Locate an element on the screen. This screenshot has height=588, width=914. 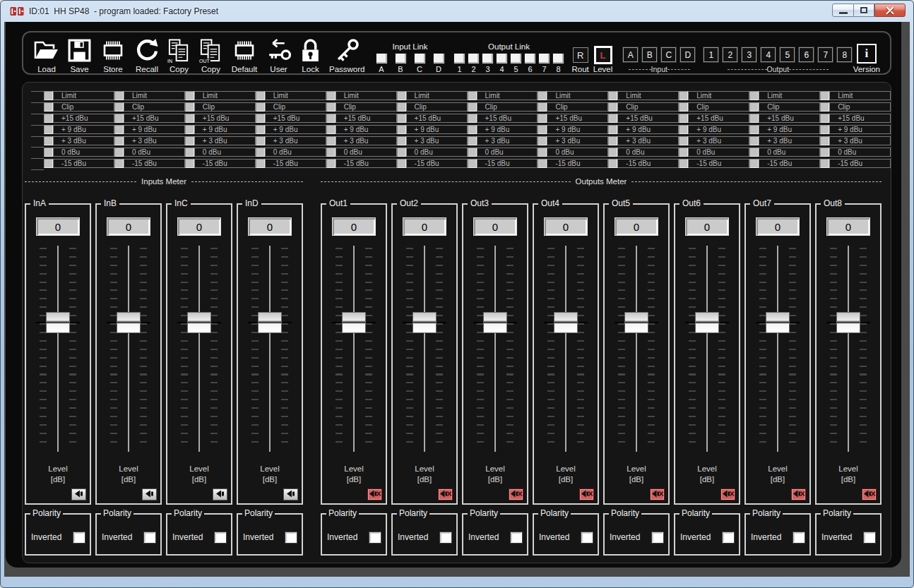
lock-button: Lock is located at coordinates (311, 54).